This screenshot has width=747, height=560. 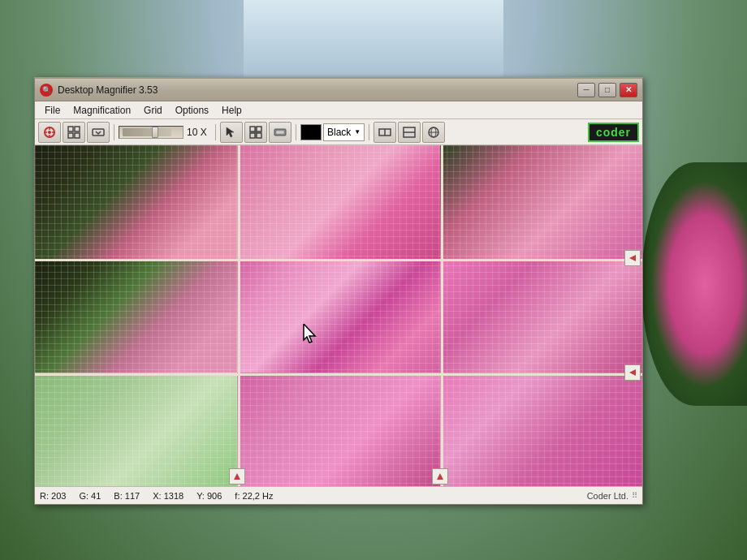 I want to click on zoom-slider, so click(x=151, y=132).